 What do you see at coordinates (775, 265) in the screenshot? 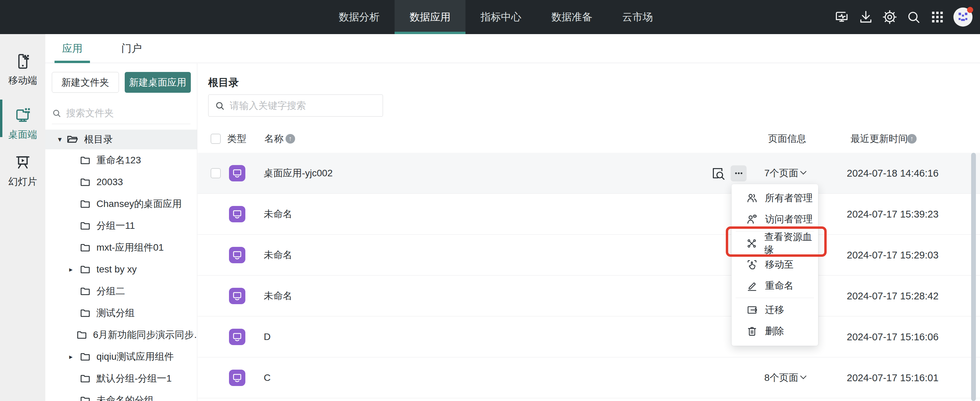
I see `row-context-menu: 所有者管理 访问者管理 查看资源血缘 移动至 重命名` at bounding box center [775, 265].